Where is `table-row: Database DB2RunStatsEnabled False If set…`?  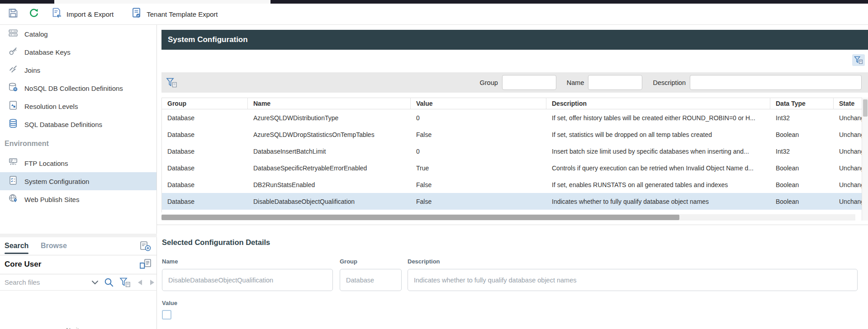 table-row: Database DB2RunStatsEnabled False If set… is located at coordinates (512, 184).